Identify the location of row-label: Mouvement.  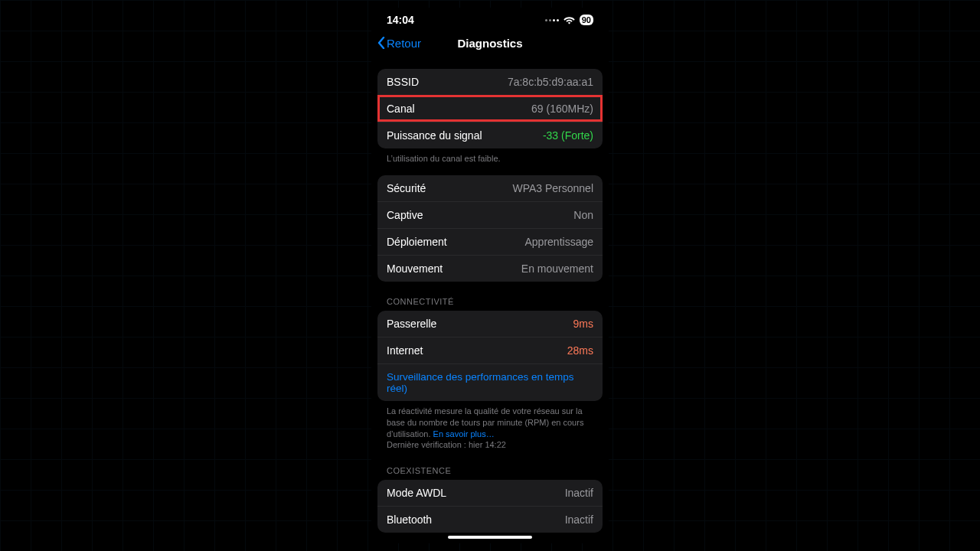
(415, 269).